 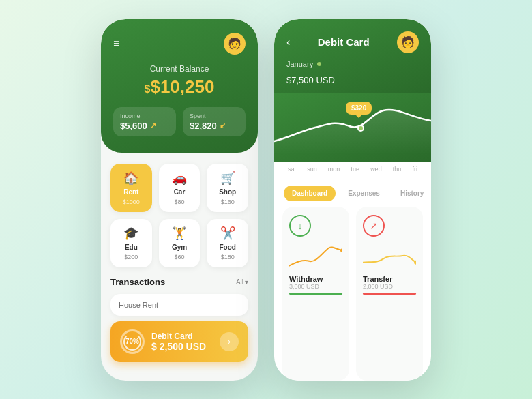 What do you see at coordinates (180, 192) in the screenshot?
I see `cat-car-name: Car` at bounding box center [180, 192].